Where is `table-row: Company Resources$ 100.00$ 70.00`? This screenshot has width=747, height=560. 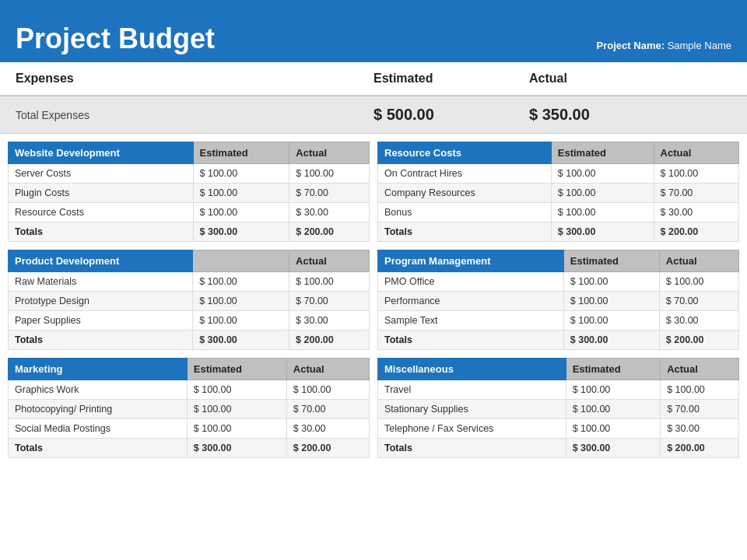 table-row: Company Resources$ 100.00$ 70.00 is located at coordinates (559, 193).